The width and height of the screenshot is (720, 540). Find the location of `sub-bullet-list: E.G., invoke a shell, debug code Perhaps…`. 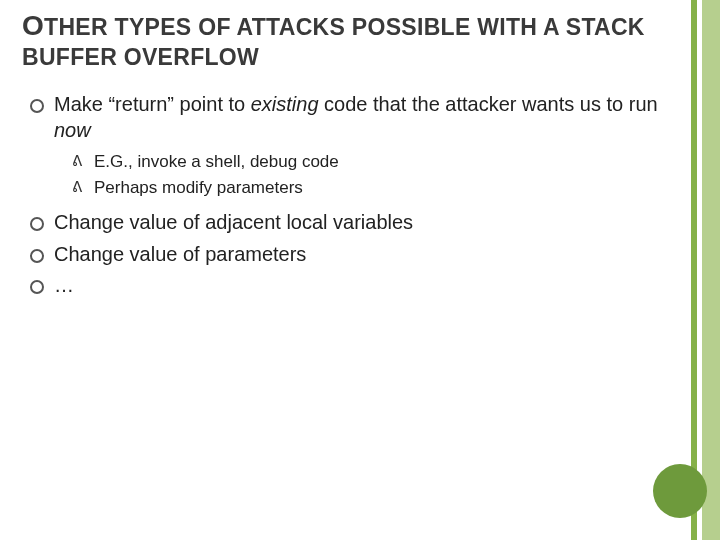

sub-bullet-list: E.G., invoke a shell, debug code Perhaps… is located at coordinates (370, 176).